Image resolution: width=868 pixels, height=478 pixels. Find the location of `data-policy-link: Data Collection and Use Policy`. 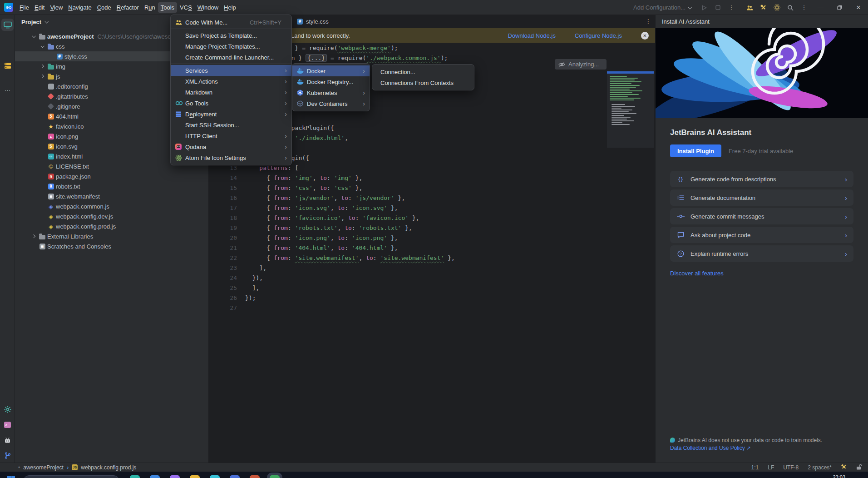

data-policy-link: Data Collection and Use Policy is located at coordinates (707, 448).